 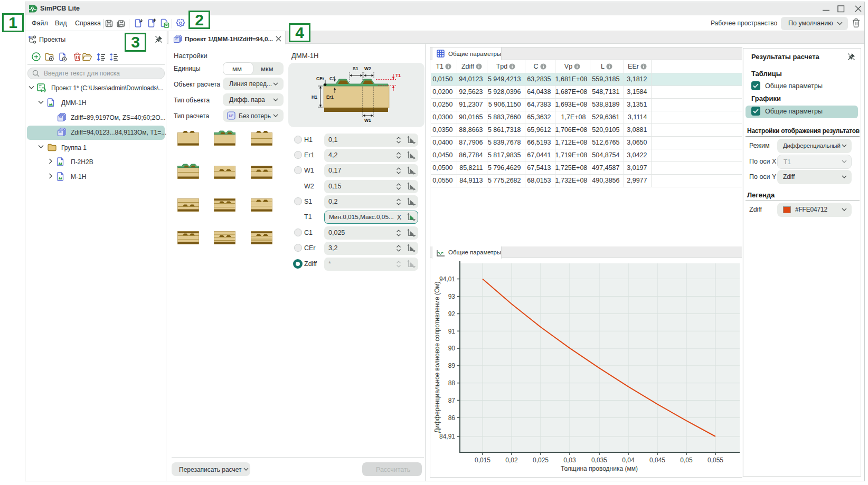 What do you see at coordinates (452, 331) in the screenshot?
I see `svg-text: 91` at bounding box center [452, 331].